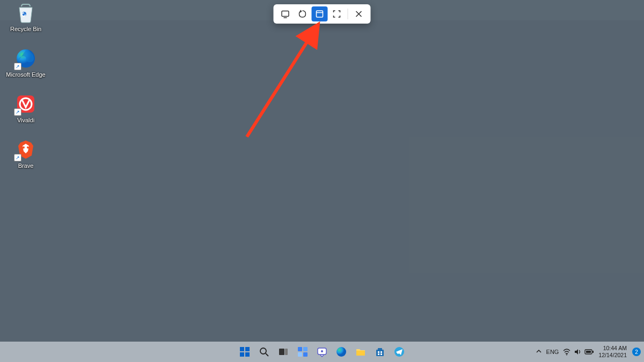  Describe the element at coordinates (322, 14) in the screenshot. I see `snipping-tool-toolbar` at that location.